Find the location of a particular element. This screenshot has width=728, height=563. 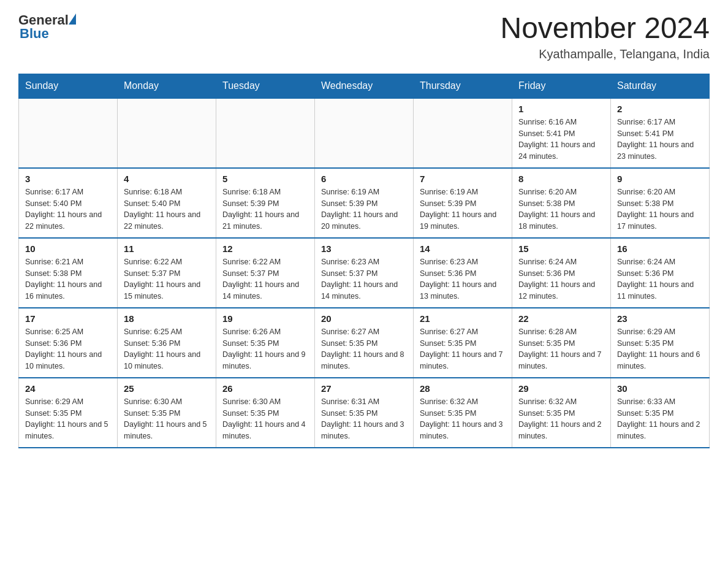

calendar-cell: 15Sunrise: 6:24 AM Sunset: 5:36 PM Dayli… is located at coordinates (561, 273).